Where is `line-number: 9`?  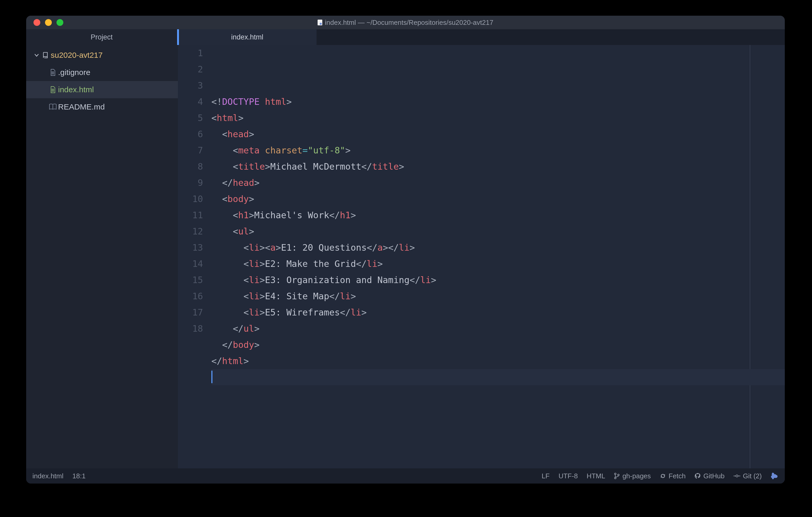
line-number: 9 is located at coordinates (191, 183).